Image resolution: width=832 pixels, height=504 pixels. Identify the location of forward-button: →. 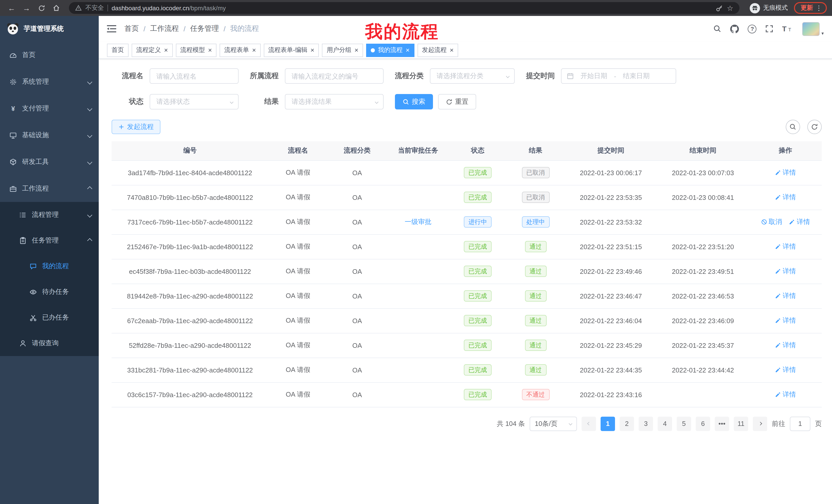
(26, 8).